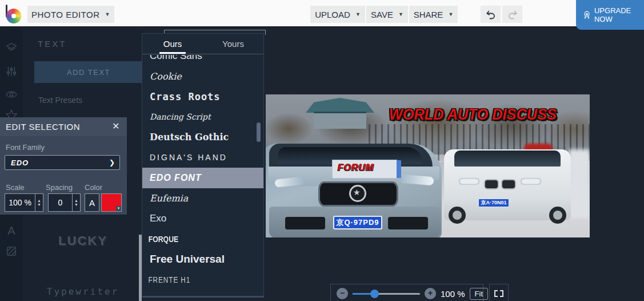 This screenshot has width=644, height=301. What do you see at coordinates (39, 203) in the screenshot?
I see `scale-spinner-arrows: ▲ ▼` at bounding box center [39, 203].